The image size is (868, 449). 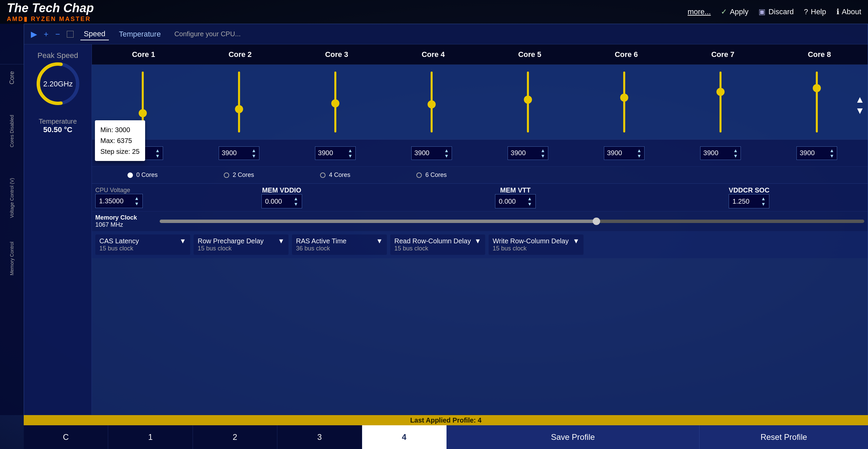 What do you see at coordinates (296, 199) in the screenshot?
I see `mem-vddio-up-icon: ▲` at bounding box center [296, 199].